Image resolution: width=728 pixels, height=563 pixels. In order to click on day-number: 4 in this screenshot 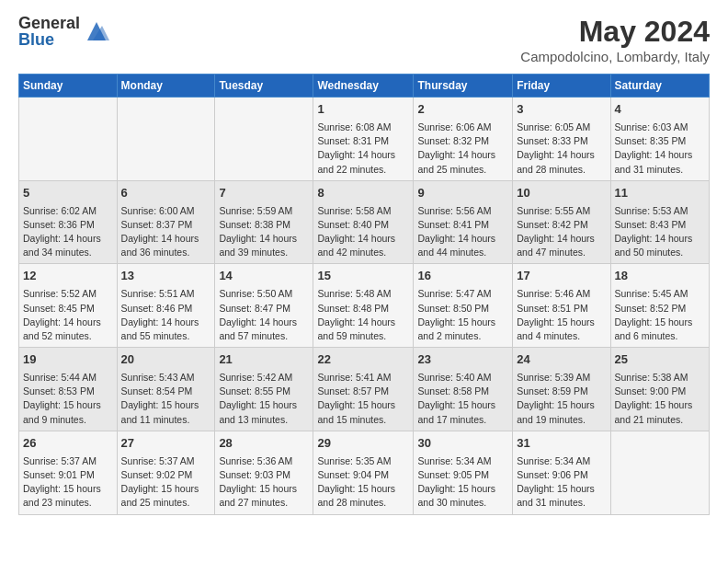, I will do `click(660, 110)`.